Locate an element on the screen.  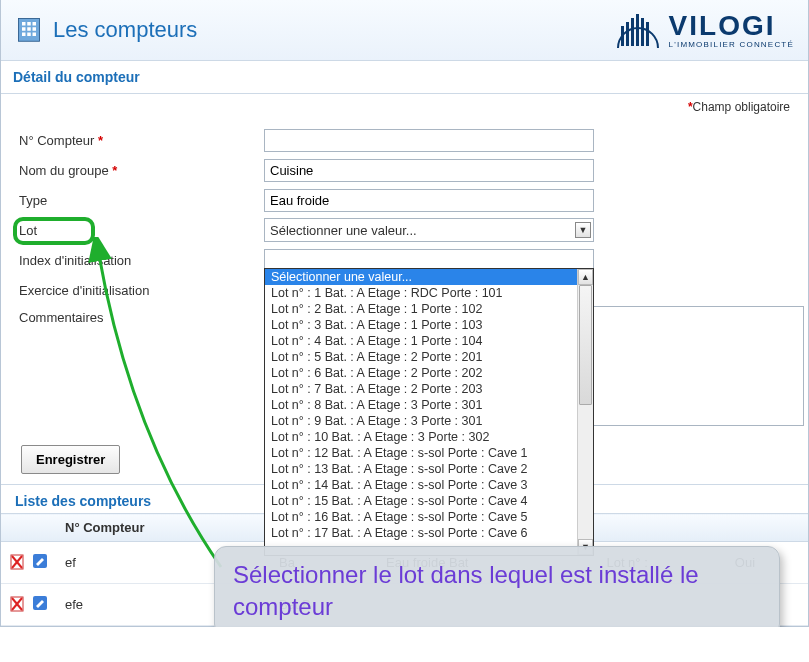
scrollbar: ▲ ▼ is located at coordinates (585, 412).